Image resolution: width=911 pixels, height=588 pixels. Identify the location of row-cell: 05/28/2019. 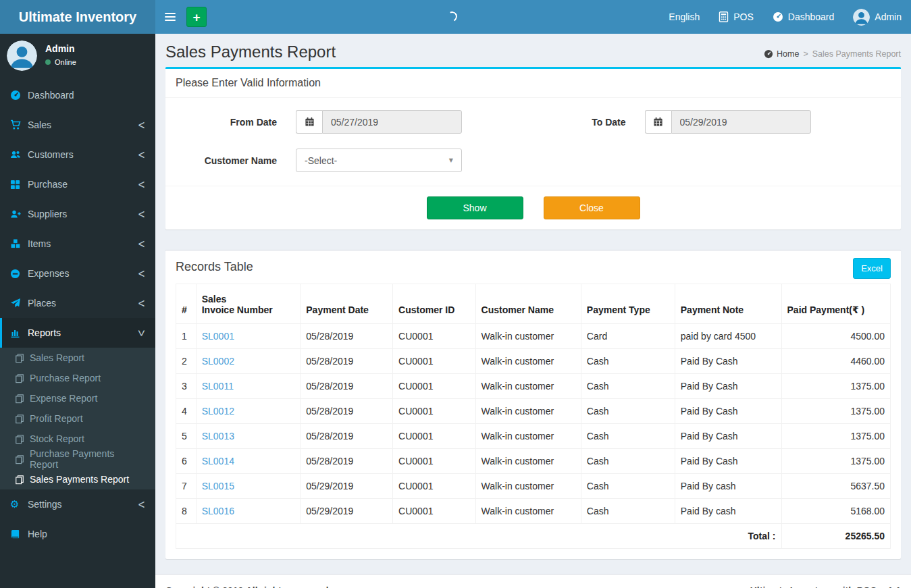
(347, 412).